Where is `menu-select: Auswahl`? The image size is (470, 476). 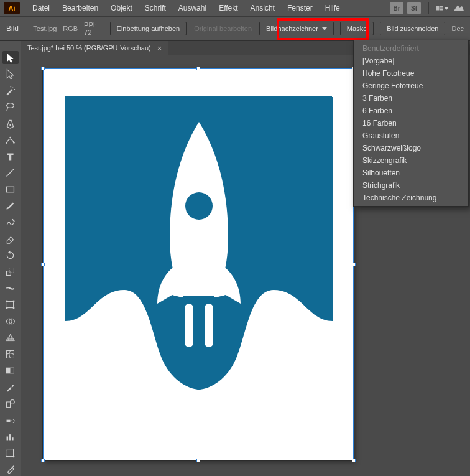
menu-select: Auswahl is located at coordinates (193, 8).